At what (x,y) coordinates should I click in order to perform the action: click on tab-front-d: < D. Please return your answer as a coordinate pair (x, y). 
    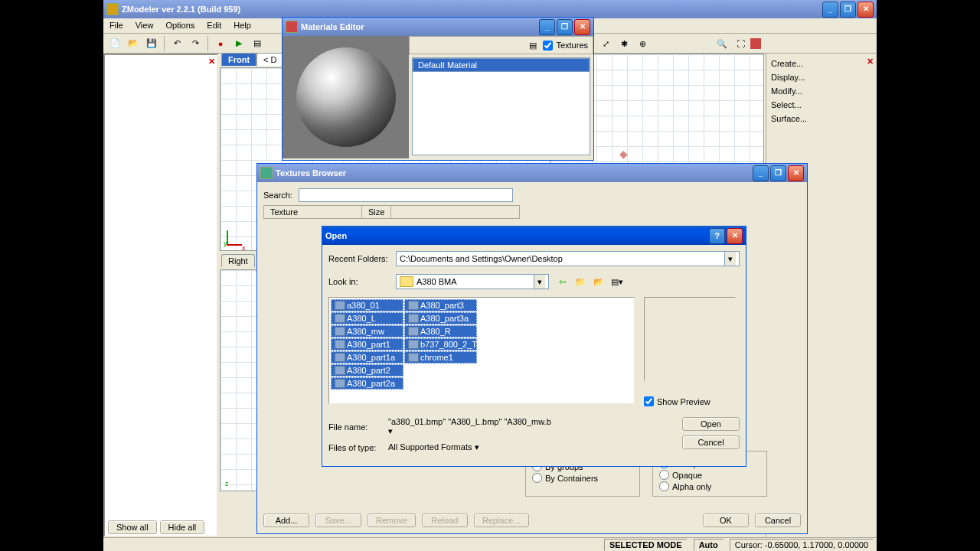
    Looking at the image, I should click on (270, 60).